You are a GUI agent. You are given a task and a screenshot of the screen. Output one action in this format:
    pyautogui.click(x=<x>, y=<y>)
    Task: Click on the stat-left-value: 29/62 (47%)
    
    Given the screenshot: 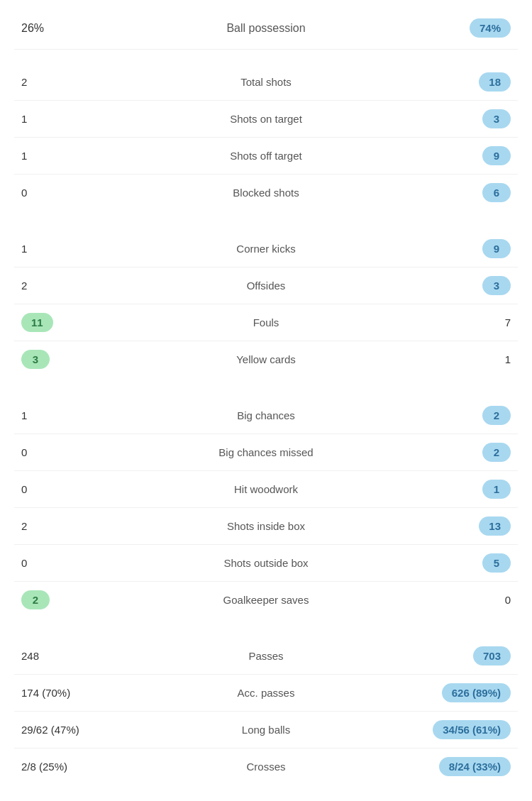 What is the action you would take?
    pyautogui.click(x=64, y=729)
    